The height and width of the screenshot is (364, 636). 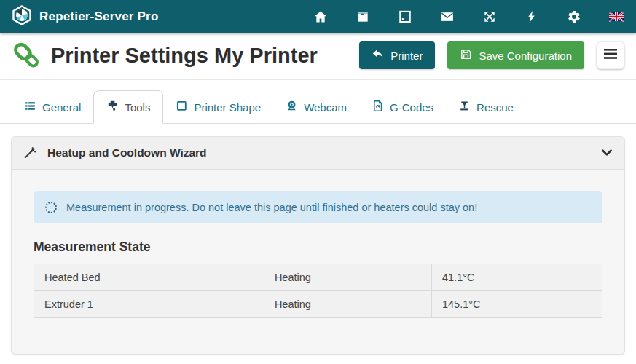 What do you see at coordinates (319, 153) in the screenshot?
I see `panel-title: Heatup and Cooldown Wizard` at bounding box center [319, 153].